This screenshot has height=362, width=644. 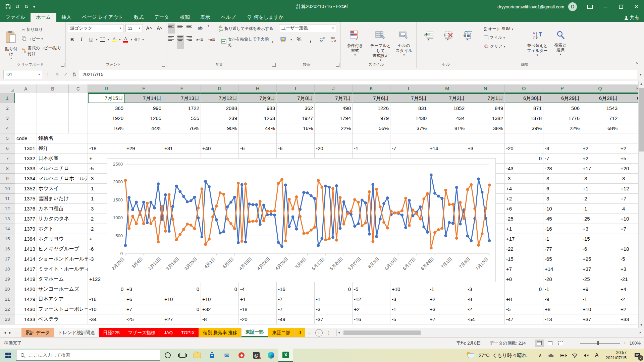 I want to click on cell-R13: +10, so click(x=629, y=219).